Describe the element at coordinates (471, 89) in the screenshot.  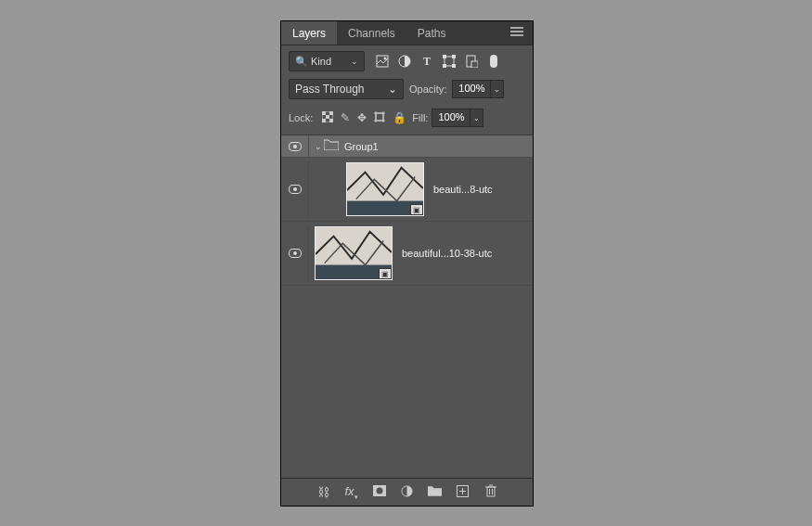
I see `opacity-input: 100%` at that location.